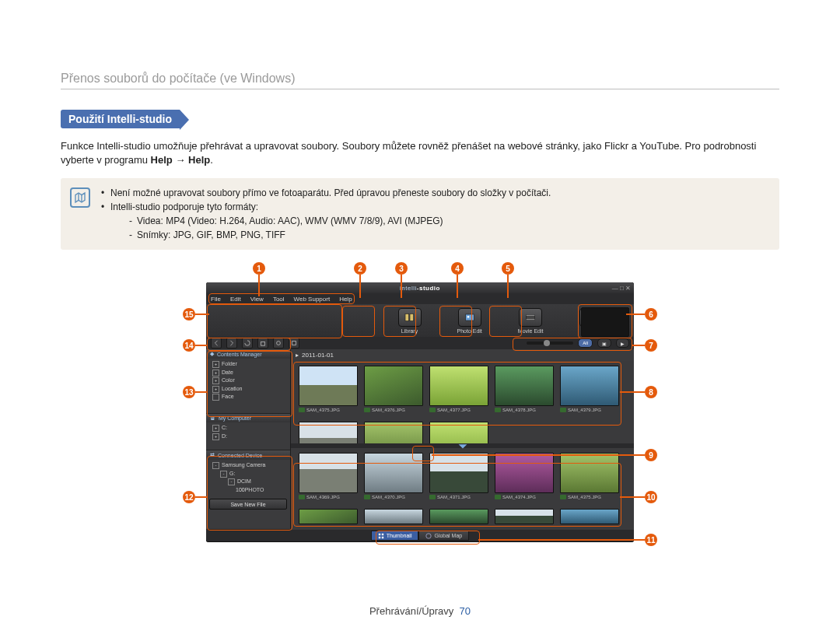 This screenshot has height=634, width=840. I want to click on thumb: SAM_4377.JPG, so click(458, 389).